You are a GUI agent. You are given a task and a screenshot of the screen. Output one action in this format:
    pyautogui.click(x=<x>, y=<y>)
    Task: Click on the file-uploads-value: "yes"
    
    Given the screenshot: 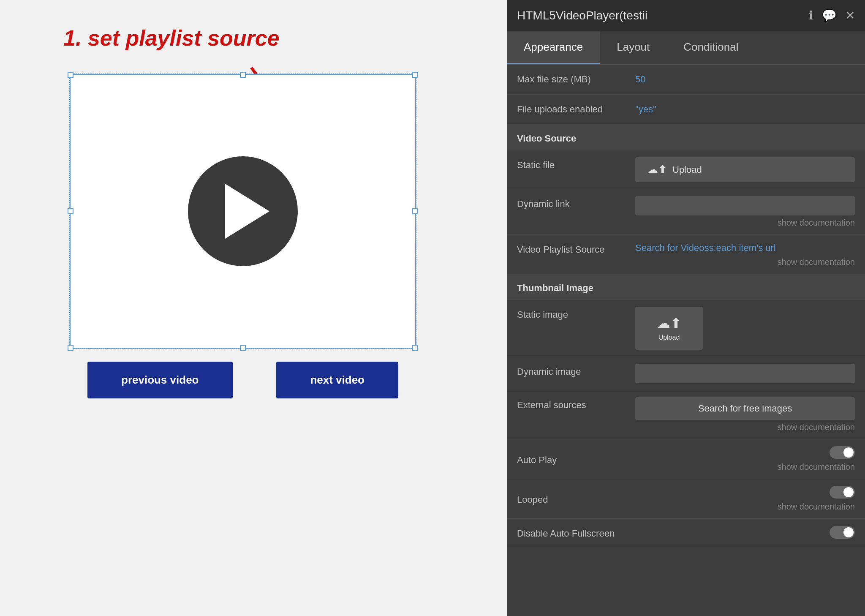 What is the action you would take?
    pyautogui.click(x=745, y=109)
    